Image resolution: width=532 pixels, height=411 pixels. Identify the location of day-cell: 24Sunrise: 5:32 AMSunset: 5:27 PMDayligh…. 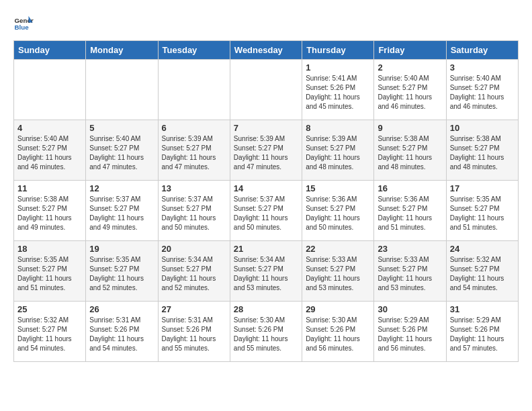
(482, 271).